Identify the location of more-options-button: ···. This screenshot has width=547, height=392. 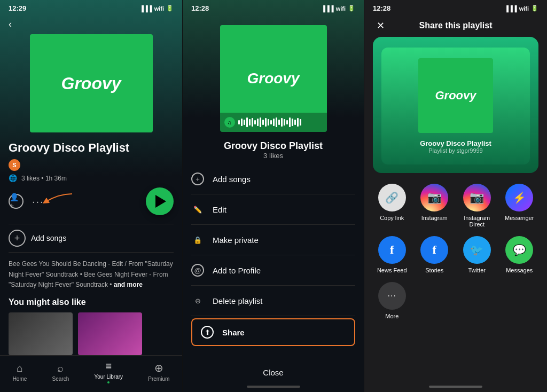
(38, 202).